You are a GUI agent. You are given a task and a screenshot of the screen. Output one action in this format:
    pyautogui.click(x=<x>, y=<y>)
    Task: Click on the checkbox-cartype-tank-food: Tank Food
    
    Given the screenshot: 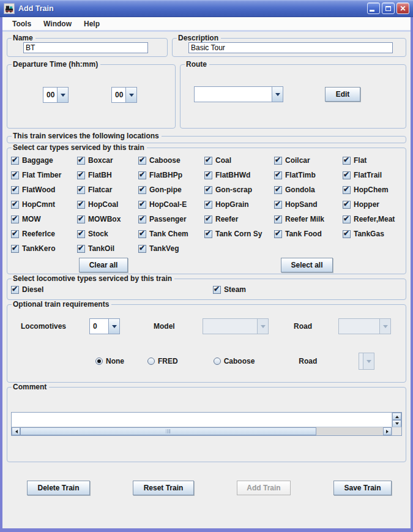 What is the action you would take?
    pyautogui.click(x=308, y=234)
    